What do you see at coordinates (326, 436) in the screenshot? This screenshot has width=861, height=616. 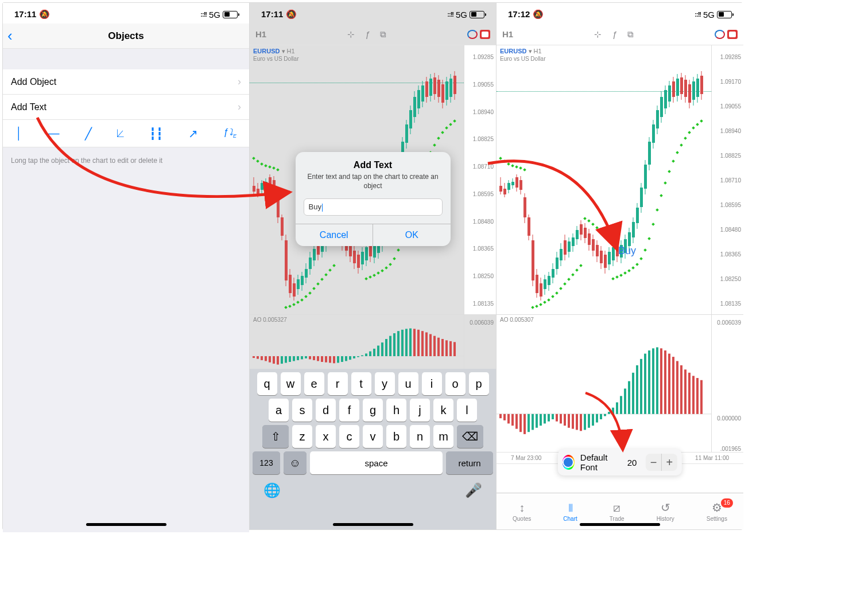 I see `key-x: x` at bounding box center [326, 436].